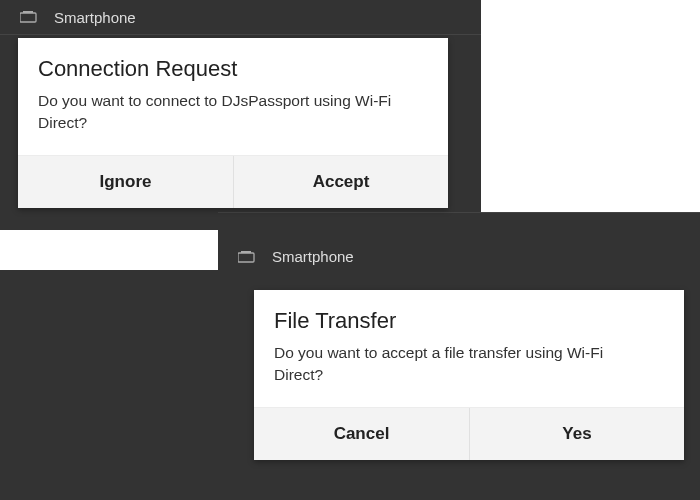  Describe the element at coordinates (576, 434) in the screenshot. I see `yes-button: Yes` at that location.